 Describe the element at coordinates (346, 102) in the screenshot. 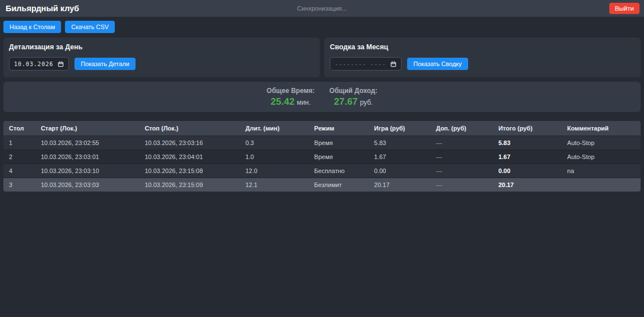

I see `total-income-value: 27.67` at that location.